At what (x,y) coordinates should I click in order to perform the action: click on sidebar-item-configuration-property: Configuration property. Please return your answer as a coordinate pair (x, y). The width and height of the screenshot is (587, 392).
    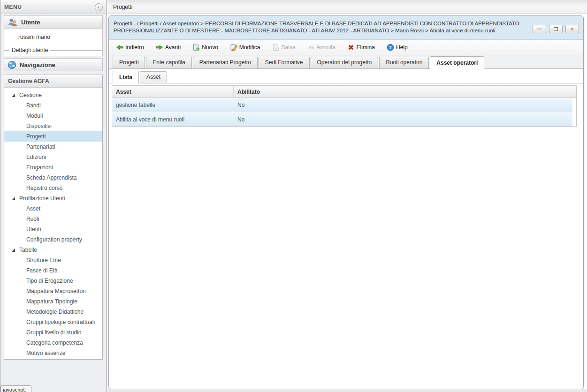
    Looking at the image, I should click on (53, 240).